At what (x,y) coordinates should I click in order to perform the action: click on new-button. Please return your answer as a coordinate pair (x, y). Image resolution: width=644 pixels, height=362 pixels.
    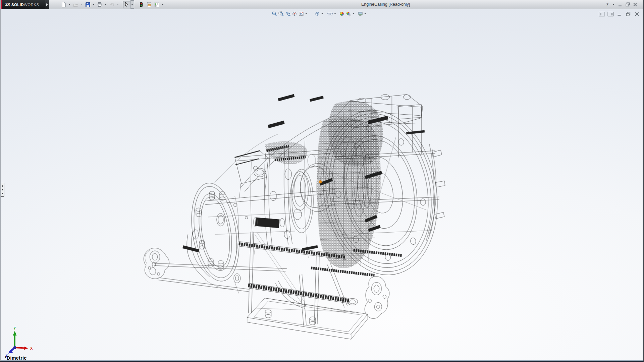
    Looking at the image, I should click on (64, 5).